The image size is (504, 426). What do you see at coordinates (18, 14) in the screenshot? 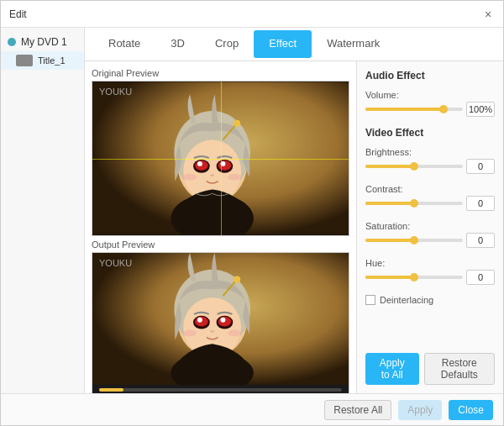
I see `window-title: Edit` at bounding box center [18, 14].